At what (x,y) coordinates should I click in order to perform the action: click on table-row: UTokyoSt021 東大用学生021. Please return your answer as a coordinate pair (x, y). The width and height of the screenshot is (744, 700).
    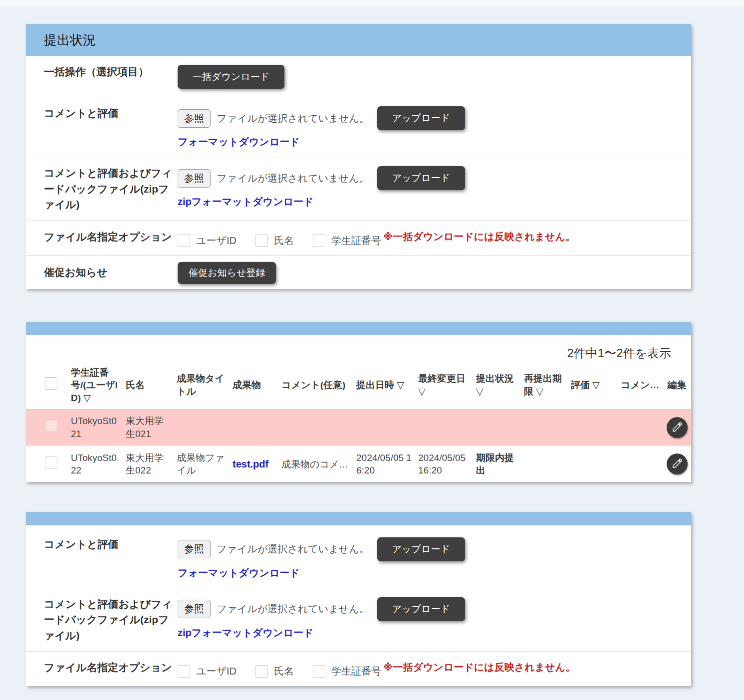
    Looking at the image, I should click on (358, 428).